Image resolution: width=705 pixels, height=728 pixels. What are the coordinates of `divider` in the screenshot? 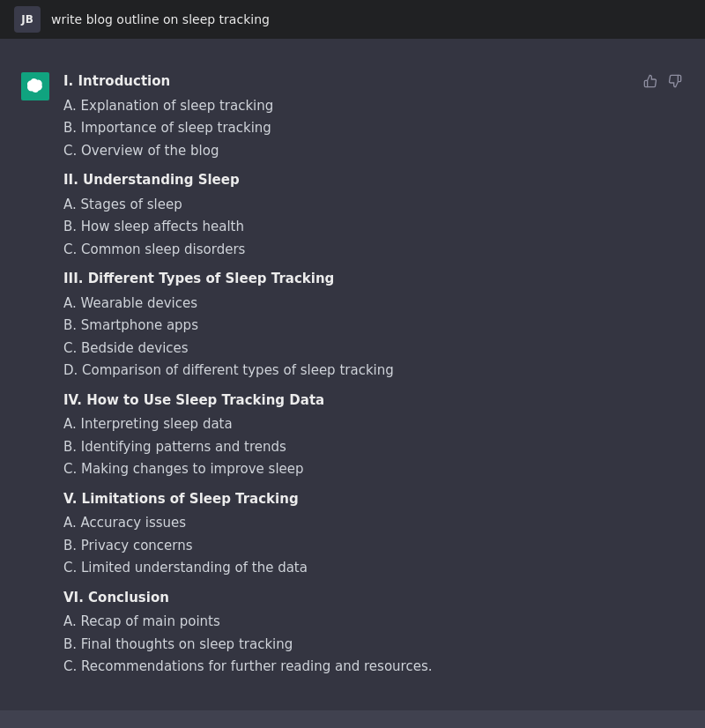 It's located at (352, 719).